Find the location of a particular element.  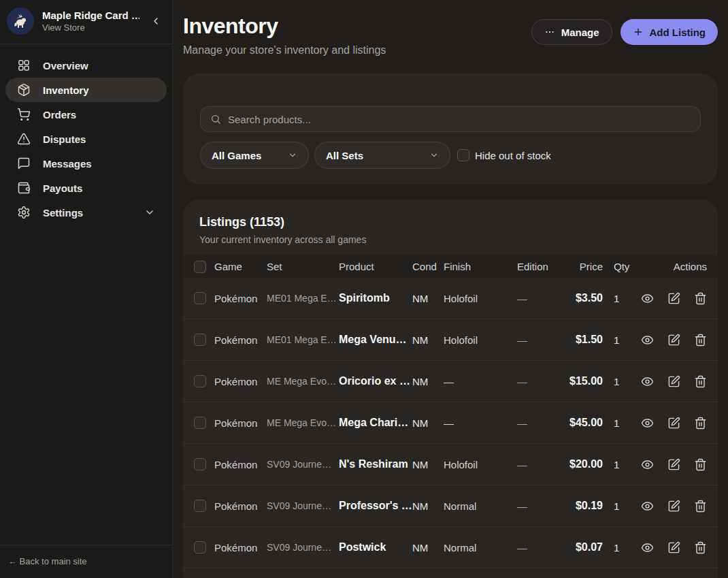

wallet-icon is located at coordinates (24, 188).